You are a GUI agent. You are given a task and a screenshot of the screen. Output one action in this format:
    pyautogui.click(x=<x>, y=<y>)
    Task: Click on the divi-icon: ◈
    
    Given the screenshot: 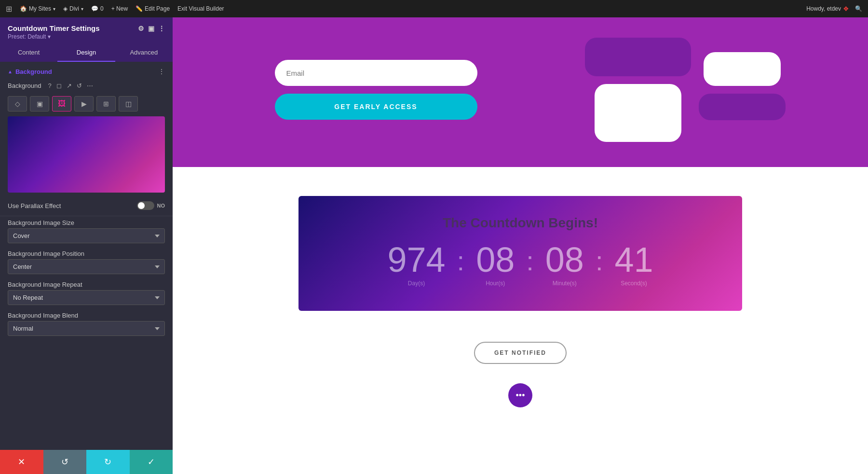 What is the action you would take?
    pyautogui.click(x=66, y=9)
    